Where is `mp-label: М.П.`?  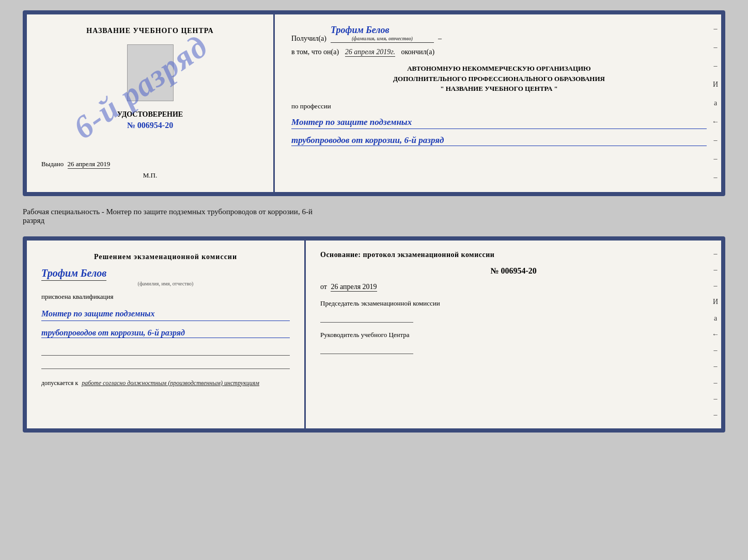 mp-label: М.П. is located at coordinates (150, 175).